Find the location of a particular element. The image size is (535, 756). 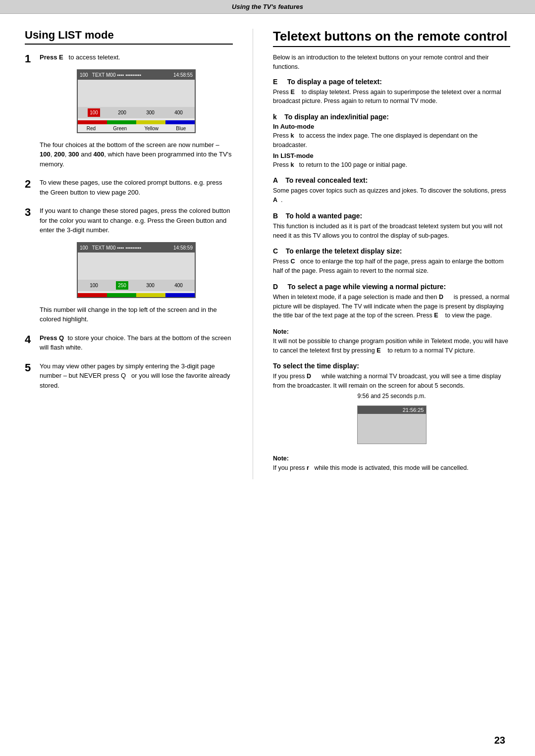

color-bar2-red is located at coordinates (92, 295).